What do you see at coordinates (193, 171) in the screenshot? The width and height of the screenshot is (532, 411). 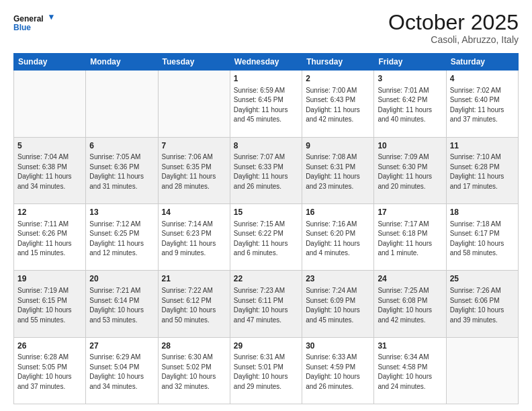 I see `calendar-cell: 7Sunrise: 7:06 AMSunset: 6:35 PMDaylight…` at bounding box center [193, 171].